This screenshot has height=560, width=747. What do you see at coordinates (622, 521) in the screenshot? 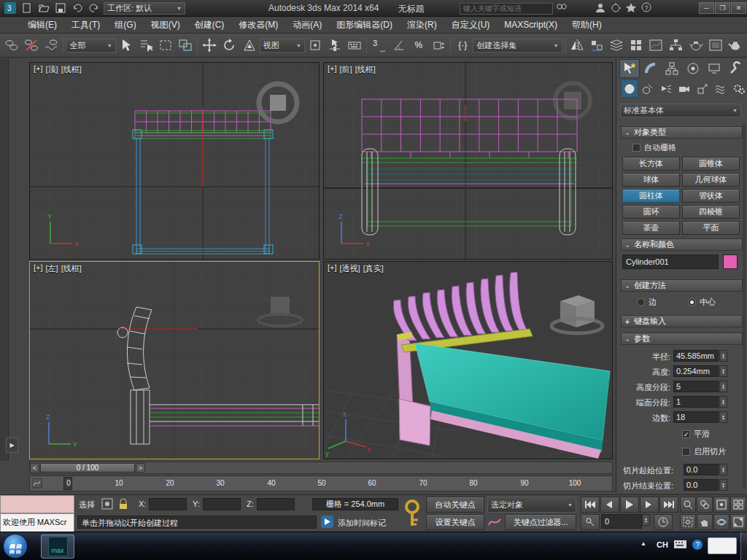
I see `current-frame-field` at bounding box center [622, 521].